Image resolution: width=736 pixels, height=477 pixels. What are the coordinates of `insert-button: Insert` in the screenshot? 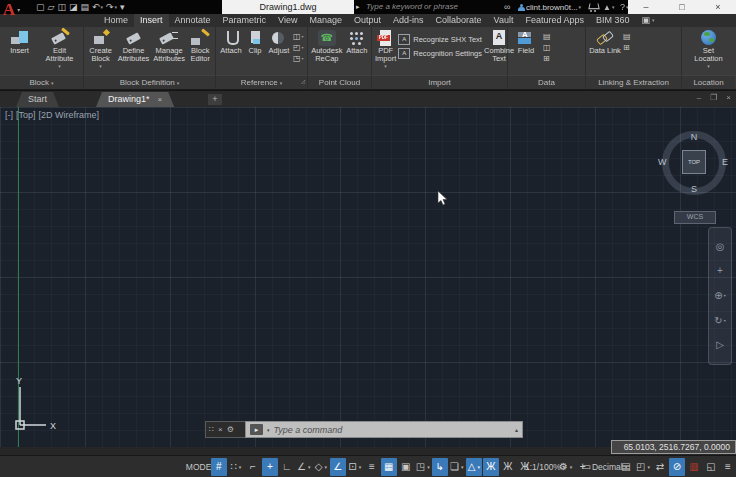 It's located at (20, 42).